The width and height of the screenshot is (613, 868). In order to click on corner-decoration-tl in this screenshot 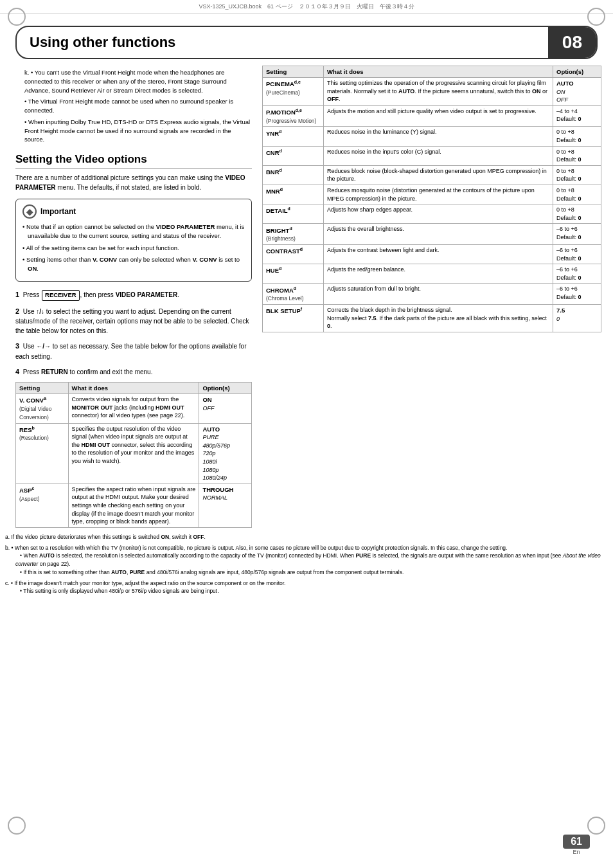, I will do `click(17, 17)`.